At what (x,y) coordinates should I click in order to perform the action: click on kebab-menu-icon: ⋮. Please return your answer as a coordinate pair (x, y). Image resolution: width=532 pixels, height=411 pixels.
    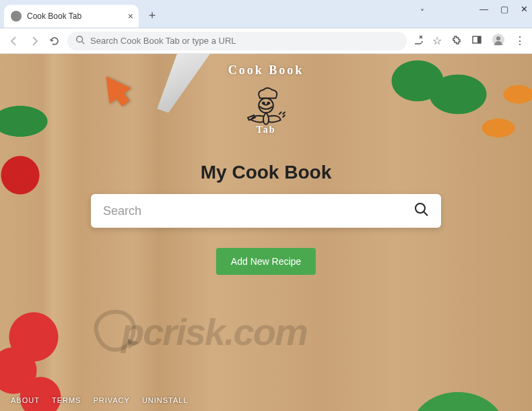
    Looking at the image, I should click on (520, 40).